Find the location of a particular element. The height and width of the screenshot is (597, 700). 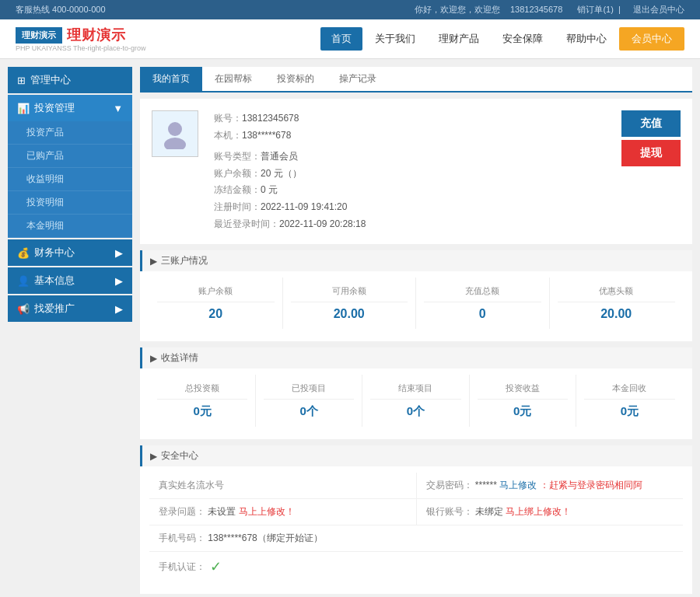

sidebar-section-finance: 💰 财务中心 ▶ is located at coordinates (70, 253).